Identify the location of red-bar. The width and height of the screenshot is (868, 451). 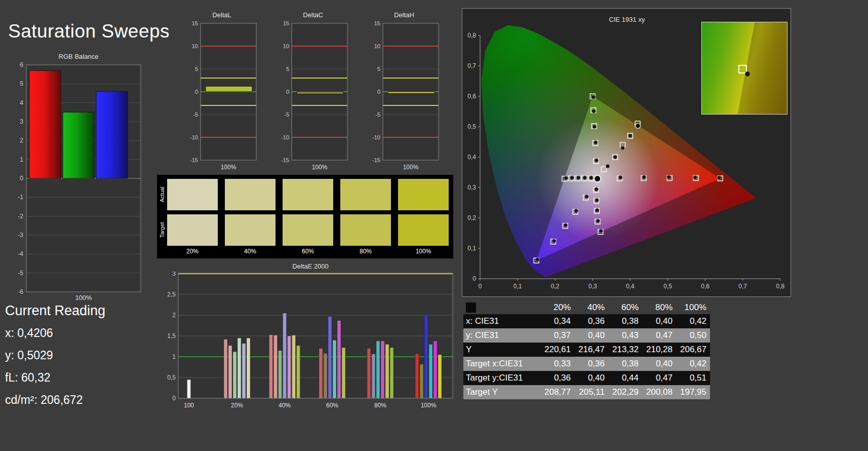
(45, 125).